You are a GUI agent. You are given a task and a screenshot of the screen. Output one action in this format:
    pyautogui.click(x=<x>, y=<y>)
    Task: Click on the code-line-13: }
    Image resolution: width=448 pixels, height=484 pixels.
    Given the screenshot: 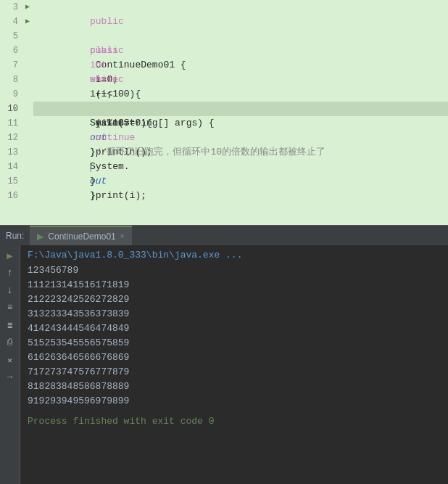 What is the action you would take?
    pyautogui.click(x=241, y=152)
    